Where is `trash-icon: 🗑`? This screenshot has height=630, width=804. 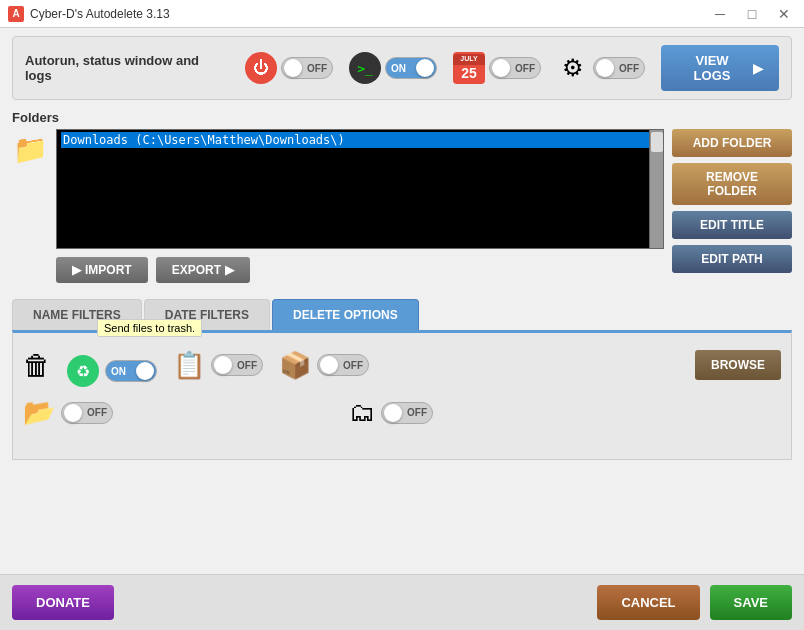 trash-icon: 🗑 is located at coordinates (37, 366).